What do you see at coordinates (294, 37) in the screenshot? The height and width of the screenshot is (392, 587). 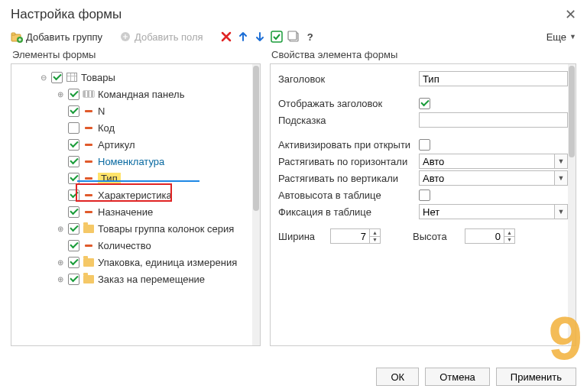 I see `uncheck-all-icon` at bounding box center [294, 37].